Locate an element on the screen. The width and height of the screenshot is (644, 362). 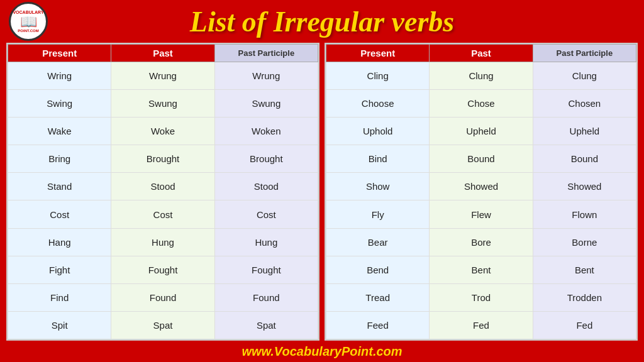
right-cell-5-1: Flew is located at coordinates (481, 214).